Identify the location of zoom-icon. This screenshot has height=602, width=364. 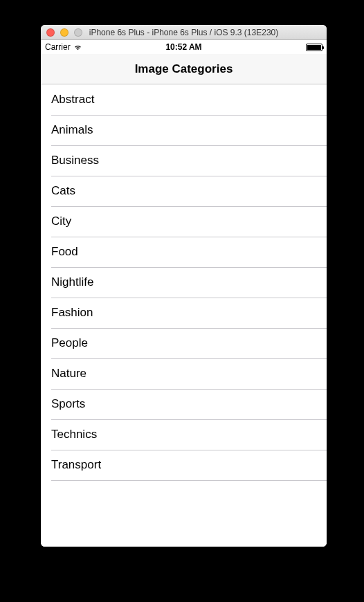
(78, 33).